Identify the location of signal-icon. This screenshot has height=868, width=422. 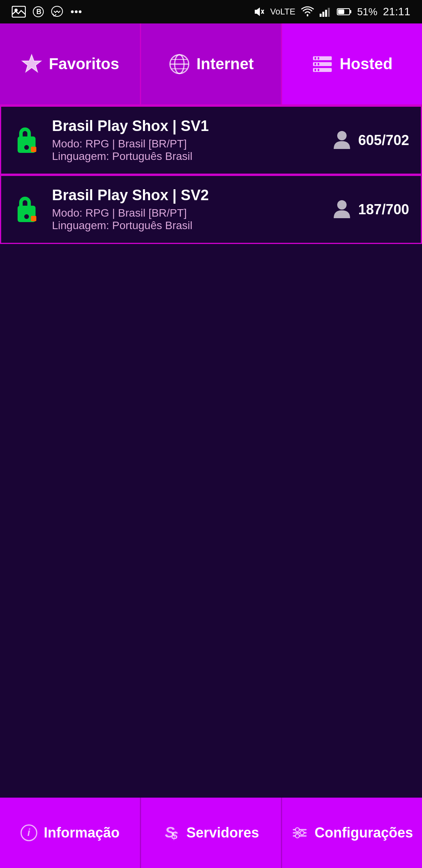
(325, 12).